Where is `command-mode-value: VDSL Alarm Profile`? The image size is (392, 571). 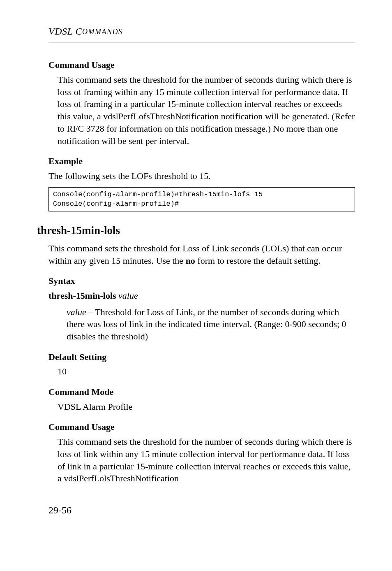
command-mode-value: VDSL Alarm Profile is located at coordinates (206, 407).